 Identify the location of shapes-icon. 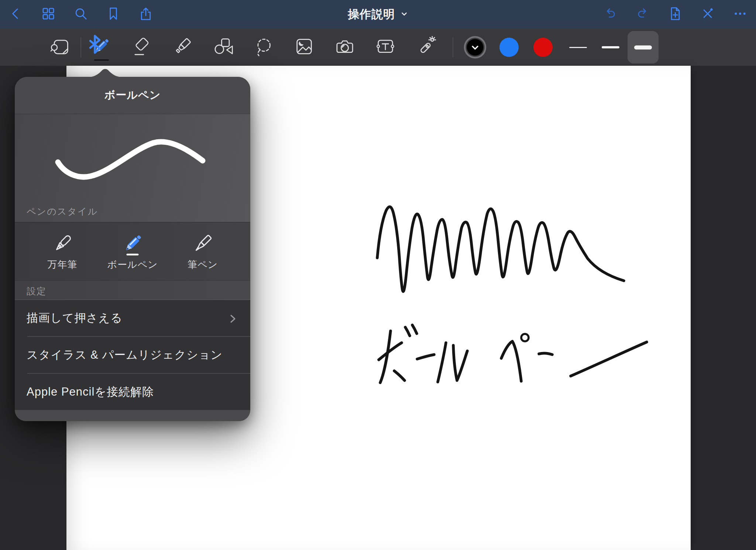
(223, 47).